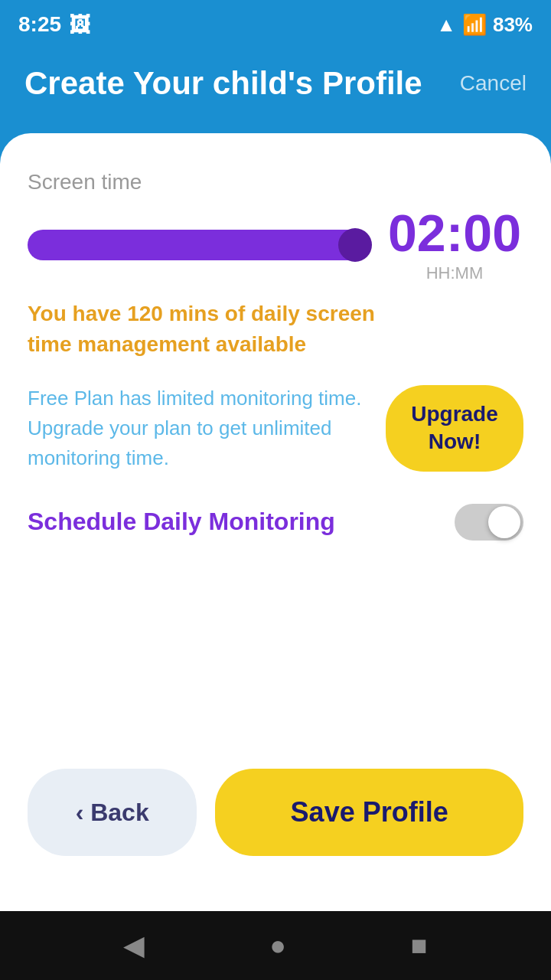 This screenshot has width=551, height=980. Describe the element at coordinates (197, 429) in the screenshot. I see `plan-notice-text: Free Plan has limited monitoring time. U…` at that location.